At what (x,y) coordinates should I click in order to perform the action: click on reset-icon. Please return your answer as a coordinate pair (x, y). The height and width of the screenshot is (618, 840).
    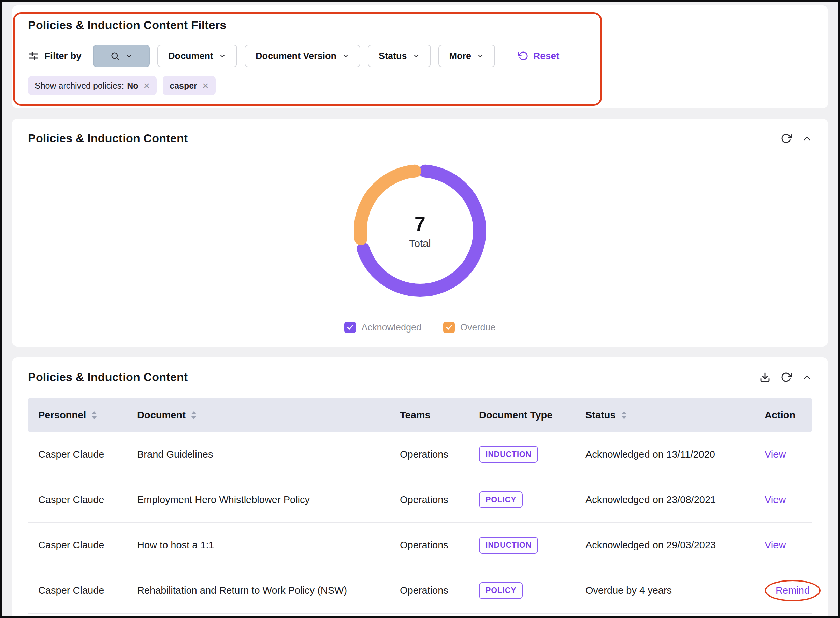
    Looking at the image, I should click on (523, 56).